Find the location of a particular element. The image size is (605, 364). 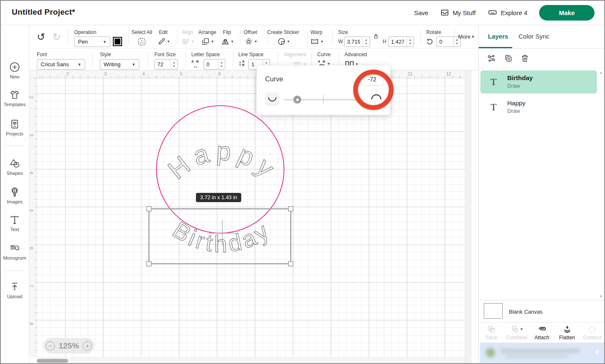

layer-row-birthday: T Birthday Draw is located at coordinates (539, 82).